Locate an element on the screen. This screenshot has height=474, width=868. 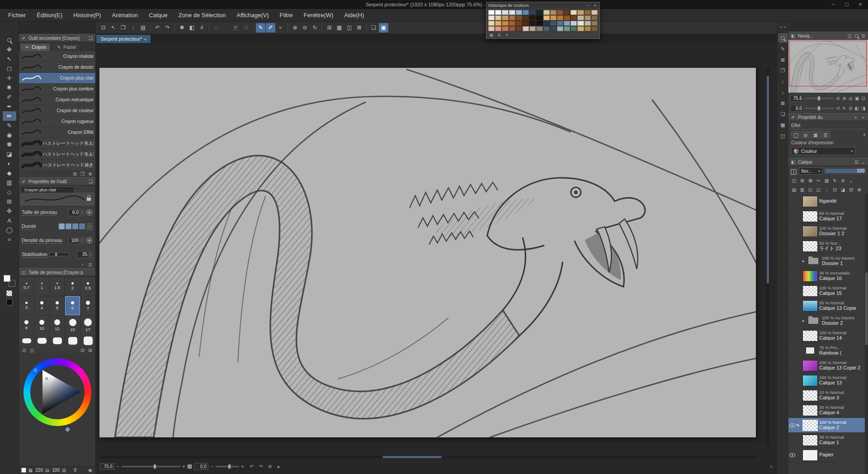
hardness-more-button: › is located at coordinates (90, 227).